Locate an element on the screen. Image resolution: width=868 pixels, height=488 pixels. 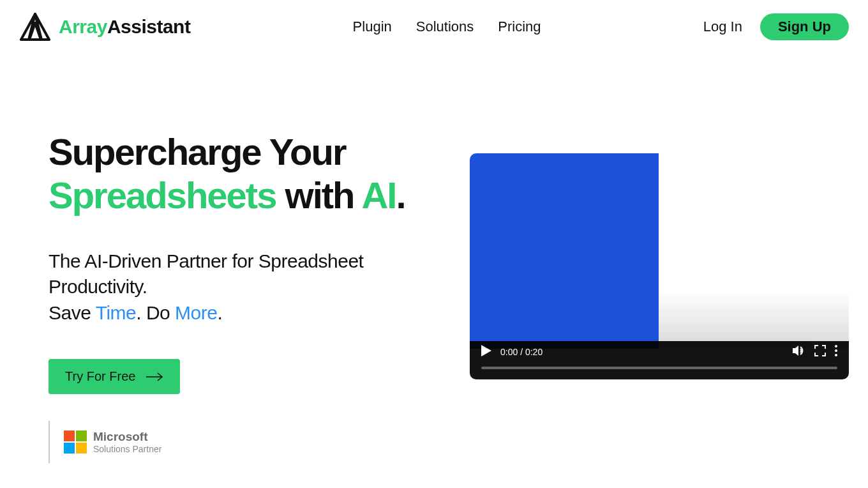
video-time: 0:00 / 0:20 is located at coordinates (521, 352).